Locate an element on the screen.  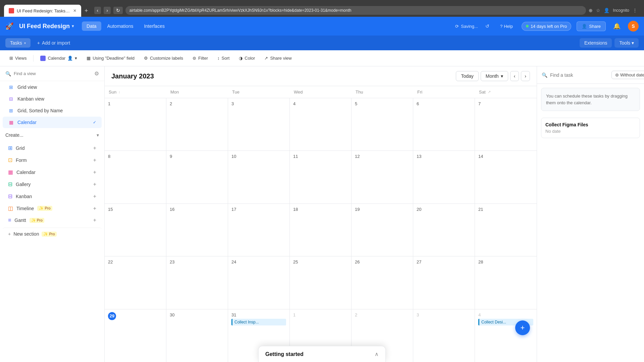
cal-cell-jan15: 15 is located at coordinates (136, 230).